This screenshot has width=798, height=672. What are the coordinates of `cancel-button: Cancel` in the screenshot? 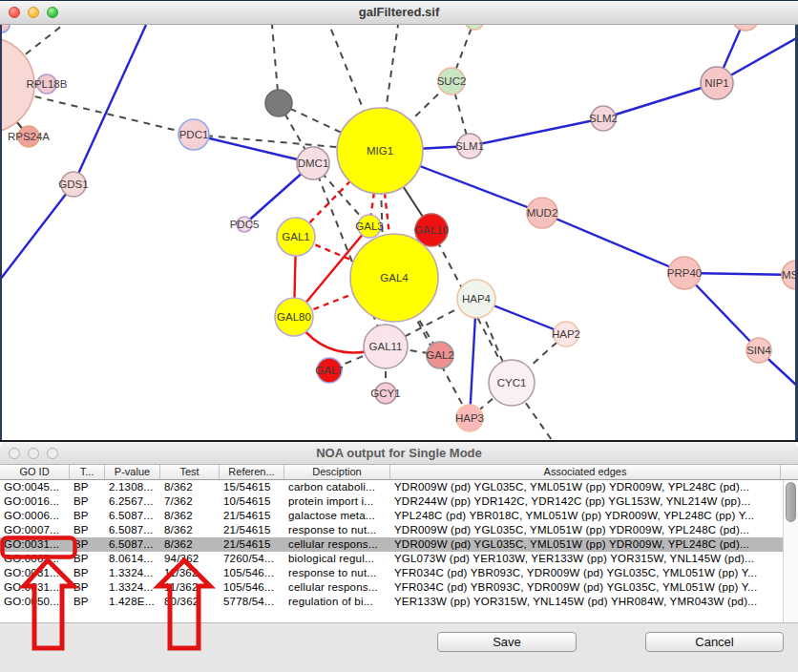 It's located at (714, 641).